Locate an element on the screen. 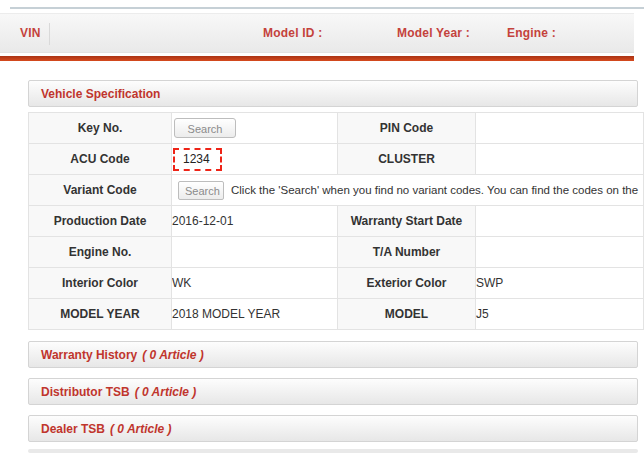  pin-code-label: PIN Code is located at coordinates (407, 128).